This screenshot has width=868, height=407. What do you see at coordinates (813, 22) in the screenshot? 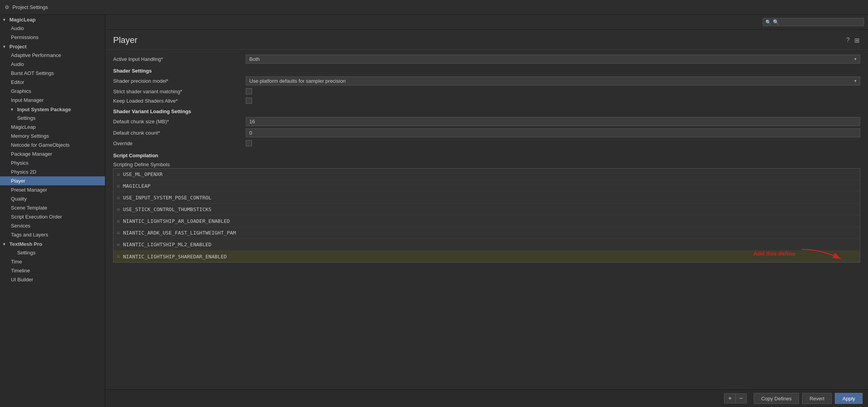
I see `search-box: 🔍` at bounding box center [813, 22].